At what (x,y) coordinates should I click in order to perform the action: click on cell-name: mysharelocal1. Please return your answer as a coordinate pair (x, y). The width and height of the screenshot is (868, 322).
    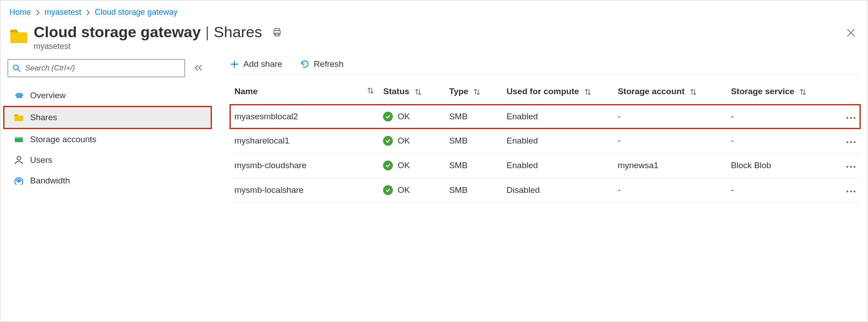
    Looking at the image, I should click on (304, 141).